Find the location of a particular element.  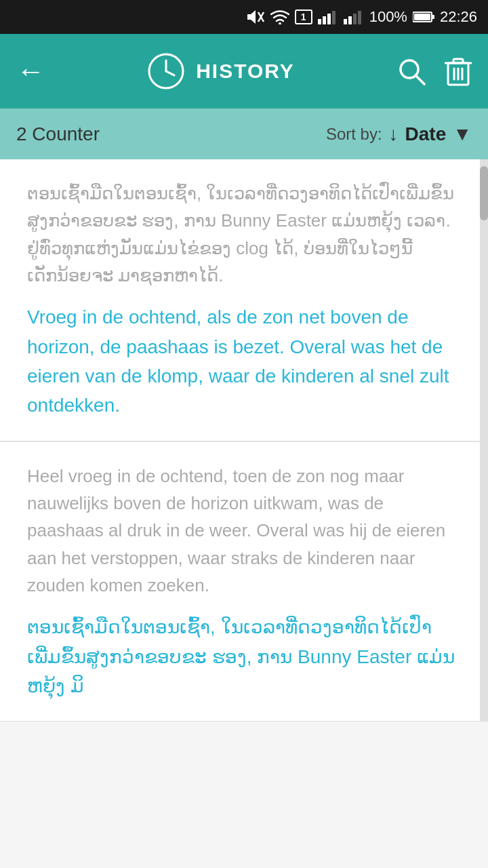

delete-button is located at coordinates (458, 71).